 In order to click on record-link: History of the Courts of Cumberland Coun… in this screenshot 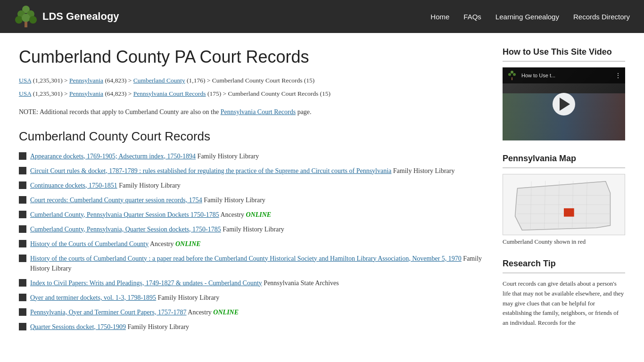, I will do `click(90, 244)`.